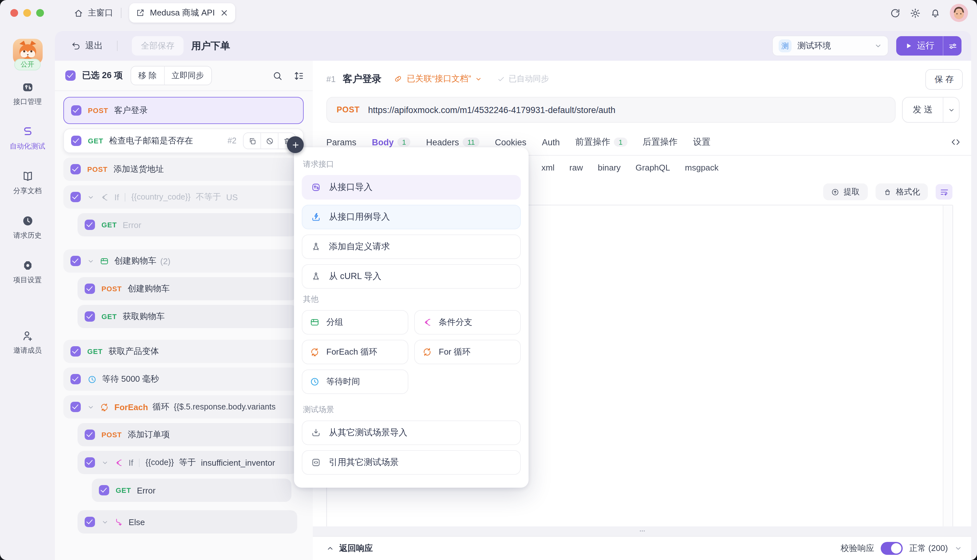  Describe the element at coordinates (40, 13) in the screenshot. I see `maximize-window-button` at that location.